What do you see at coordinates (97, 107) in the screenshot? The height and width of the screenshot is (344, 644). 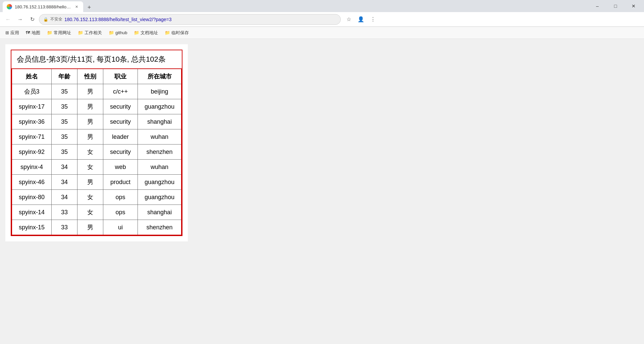 I see `table-row: spyinx-17 35 男 security guangzhou` at bounding box center [97, 107].